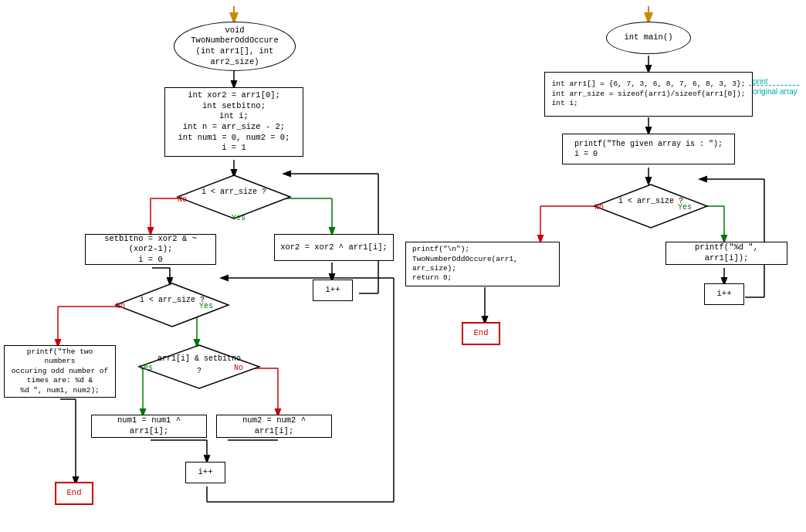 This screenshot has width=806, height=532. I want to click on diamond1: i < arr_size ? No Yes, so click(234, 197).